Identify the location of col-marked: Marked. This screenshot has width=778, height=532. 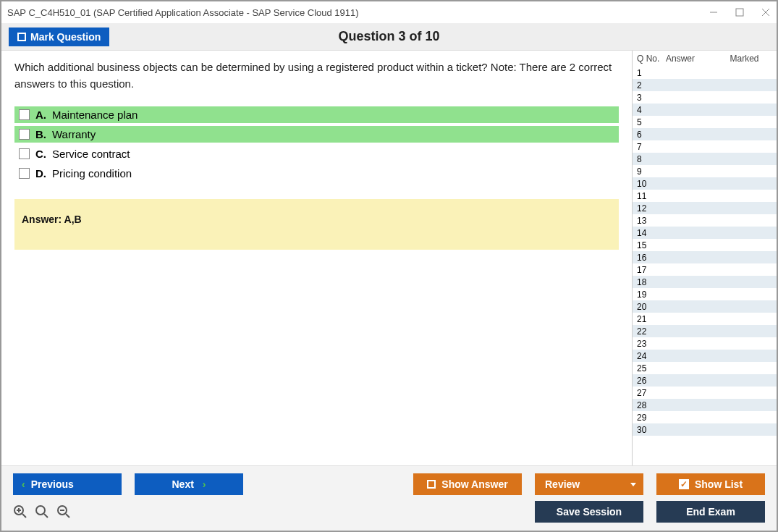
(744, 59).